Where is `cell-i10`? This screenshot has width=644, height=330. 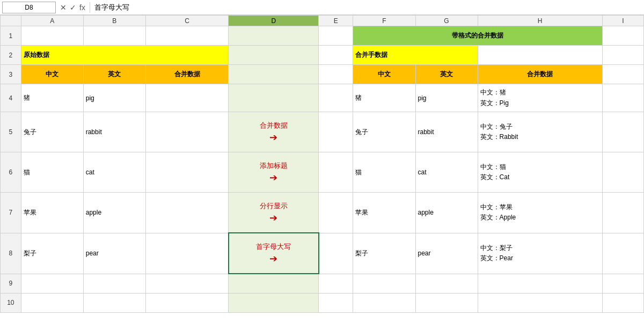
cell-i10 is located at coordinates (623, 303).